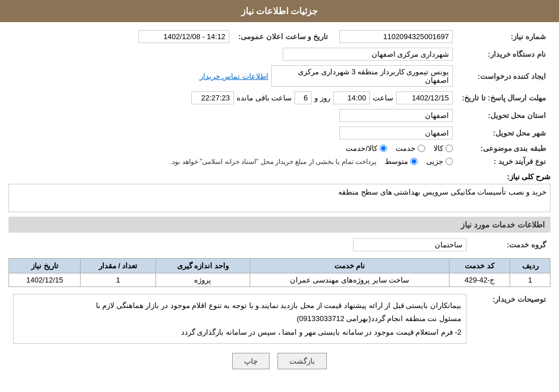 The width and height of the screenshot is (559, 392). What do you see at coordinates (212, 98) in the screenshot?
I see `response-remaining: 22:27:23` at bounding box center [212, 98].